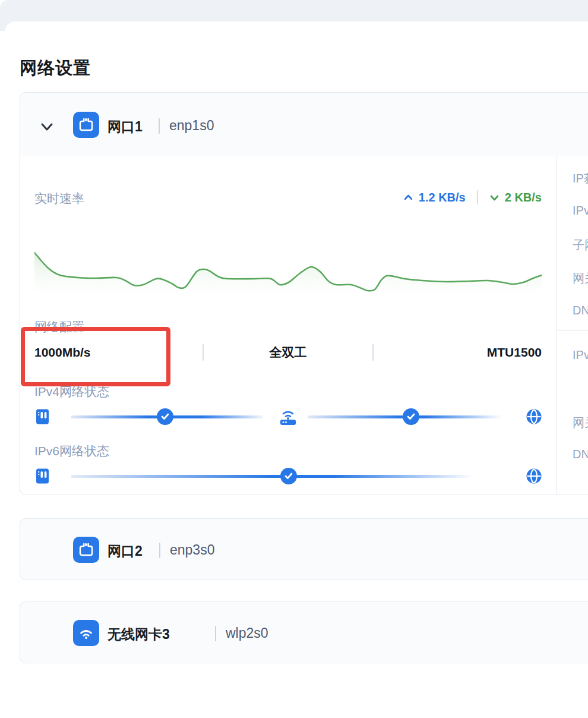 Image resolution: width=588 pixels, height=718 pixels. What do you see at coordinates (304, 125) in the screenshot?
I see `card-header-port1` at bounding box center [304, 125].